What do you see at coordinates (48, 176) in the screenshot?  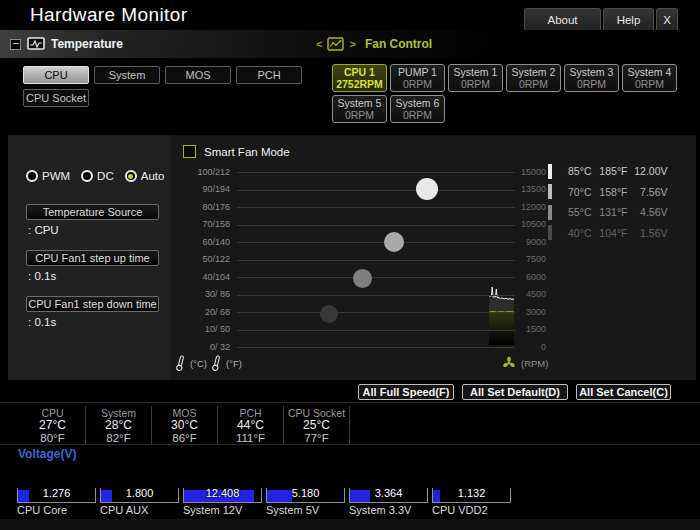 I see `mode-option-pwm: PWM` at bounding box center [48, 176].